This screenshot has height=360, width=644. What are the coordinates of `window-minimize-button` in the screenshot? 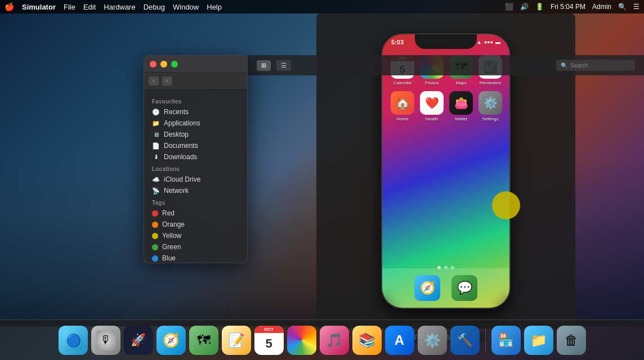 It's located at (164, 64).